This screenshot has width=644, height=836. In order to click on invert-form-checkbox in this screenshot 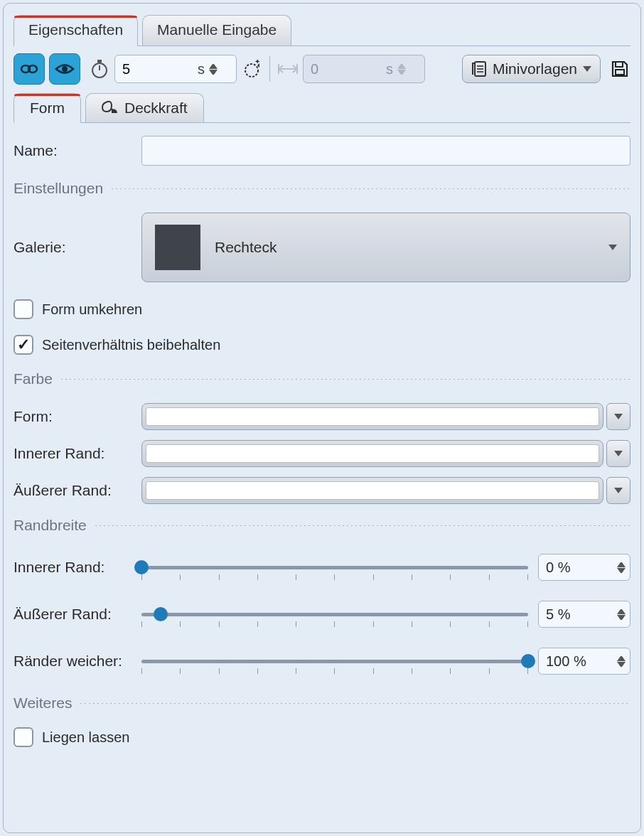, I will do `click(23, 309)`.